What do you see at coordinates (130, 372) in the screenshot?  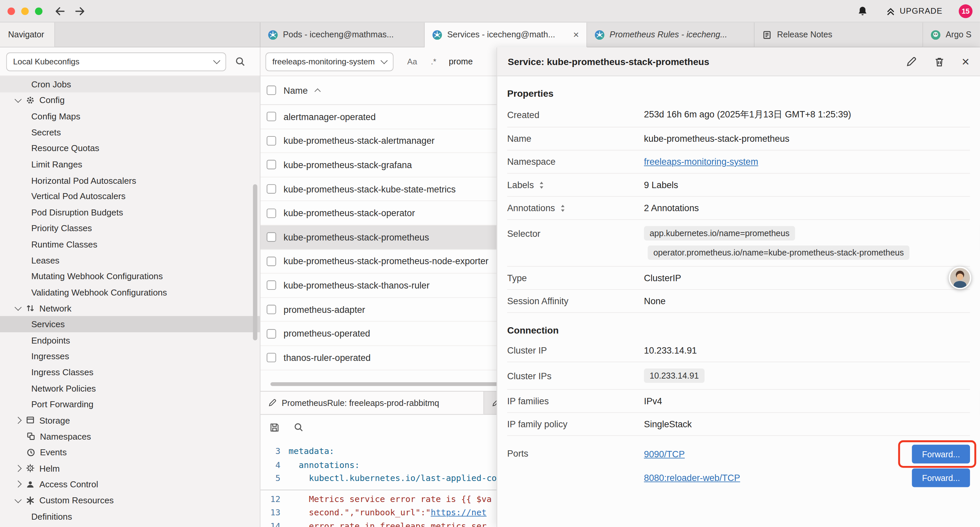 I see `sidebar-item-ingress-classes: Ingress Classes` at bounding box center [130, 372].